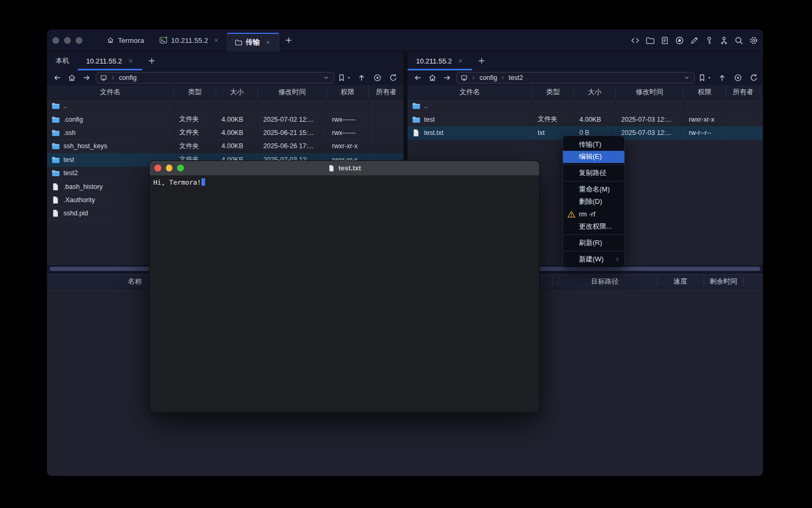 The height and width of the screenshot is (508, 812). What do you see at coordinates (189, 40) in the screenshot?
I see `tab-ssh-session: 10.211.55.2` at bounding box center [189, 40].